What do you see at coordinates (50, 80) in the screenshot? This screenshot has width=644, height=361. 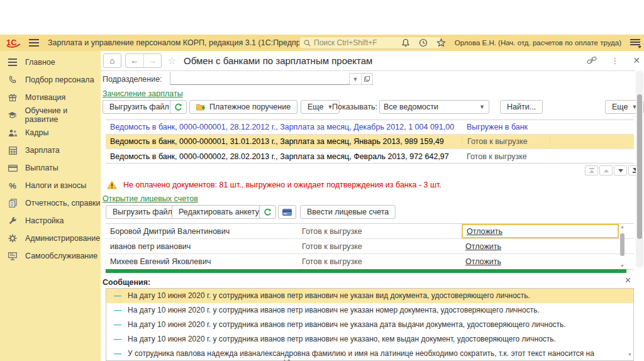 I see `sidebar-item-podbor-personala: Подбор персонала` at bounding box center [50, 80].